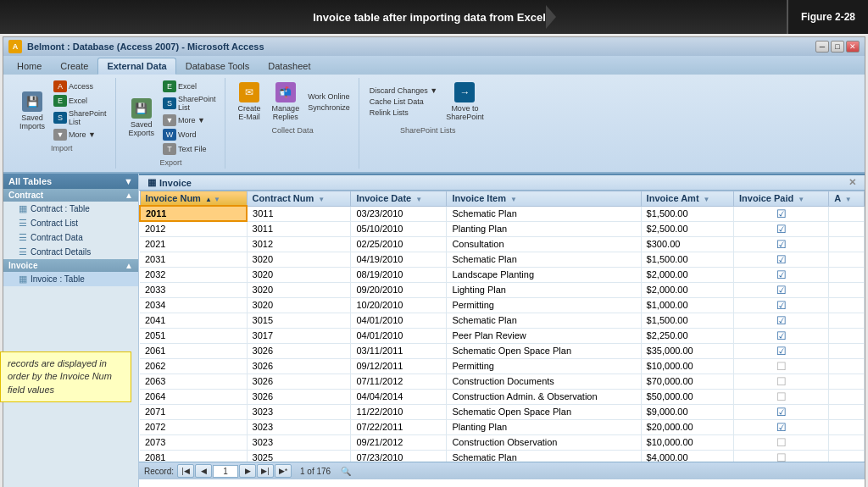 Image resolution: width=868 pixels, height=487 pixels. What do you see at coordinates (71, 181) in the screenshot?
I see `nav-header: All Tables ▼` at bounding box center [71, 181].